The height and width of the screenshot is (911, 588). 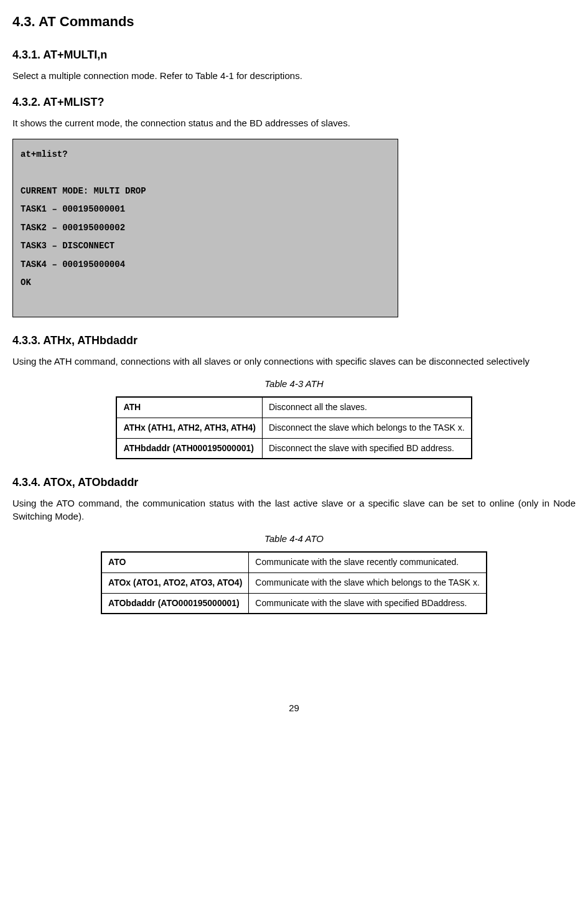 What do you see at coordinates (294, 55) in the screenshot?
I see `subsection-heading: 4.3.1. AT+MULTI,n` at bounding box center [294, 55].